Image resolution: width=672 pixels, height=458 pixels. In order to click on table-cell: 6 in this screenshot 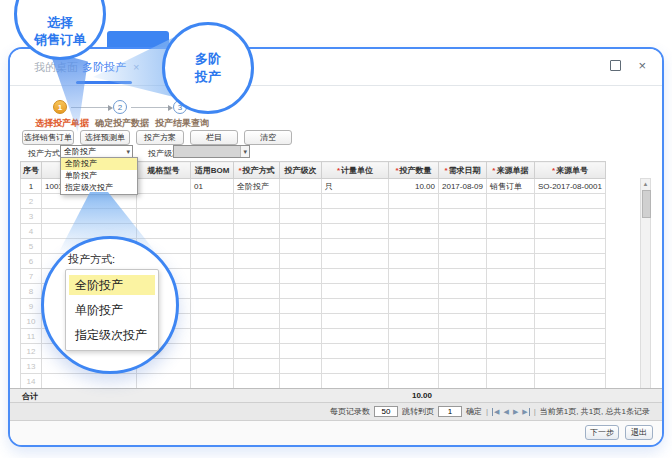, I will do `click(32, 262)`.